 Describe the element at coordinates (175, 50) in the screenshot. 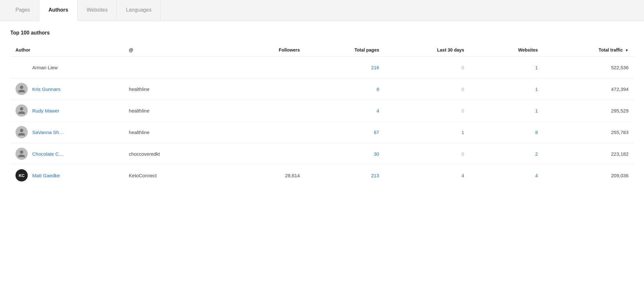

I see `col-header-at: @` at that location.